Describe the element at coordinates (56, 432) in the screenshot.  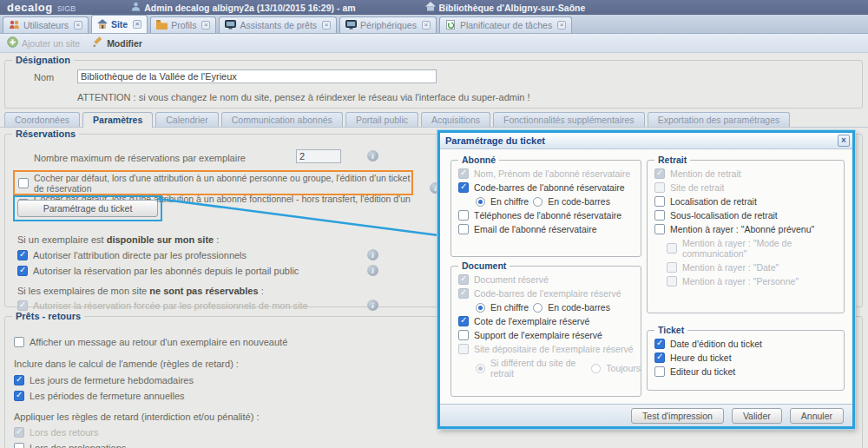
I see `option-row: Lors des retours` at that location.